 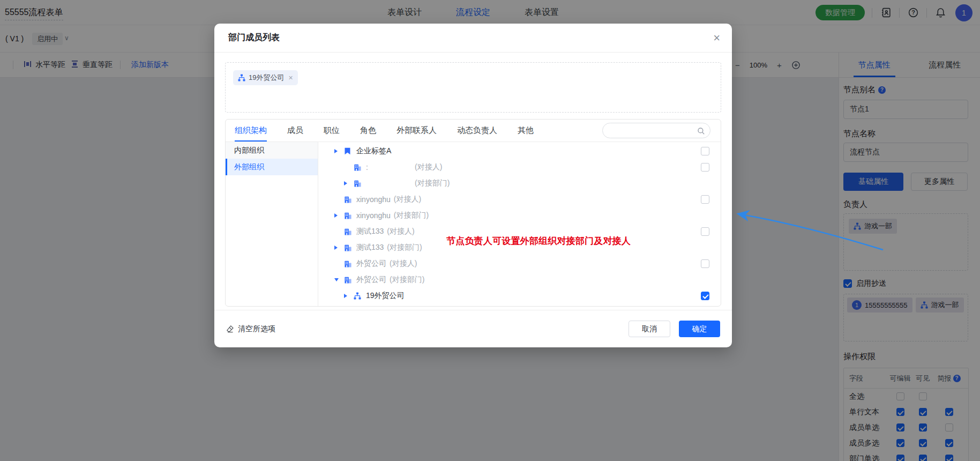 What do you see at coordinates (520, 183) in the screenshot?
I see `tree-row: (对接部门)` at bounding box center [520, 183].